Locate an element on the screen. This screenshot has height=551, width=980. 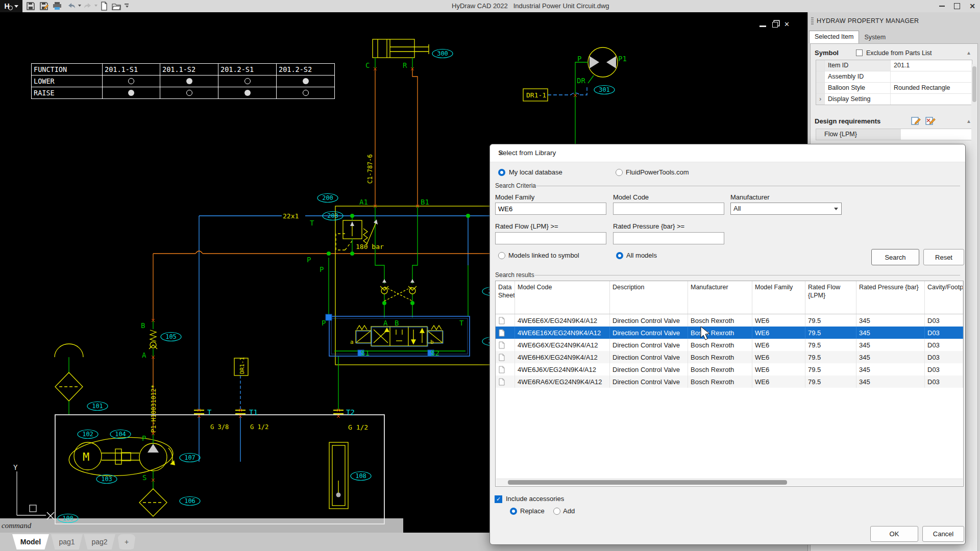
scrollbar-thumb is located at coordinates (647, 483).